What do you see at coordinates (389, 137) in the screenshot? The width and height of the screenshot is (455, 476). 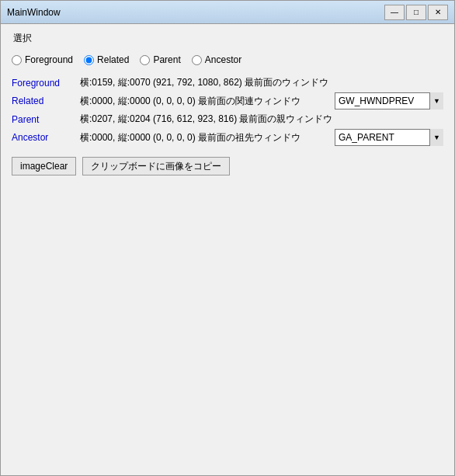 I see `ancestor-dropdown-wrapper: GA_PARENT GA_ROOT GA_ROOTOWNER ▼` at bounding box center [389, 137].